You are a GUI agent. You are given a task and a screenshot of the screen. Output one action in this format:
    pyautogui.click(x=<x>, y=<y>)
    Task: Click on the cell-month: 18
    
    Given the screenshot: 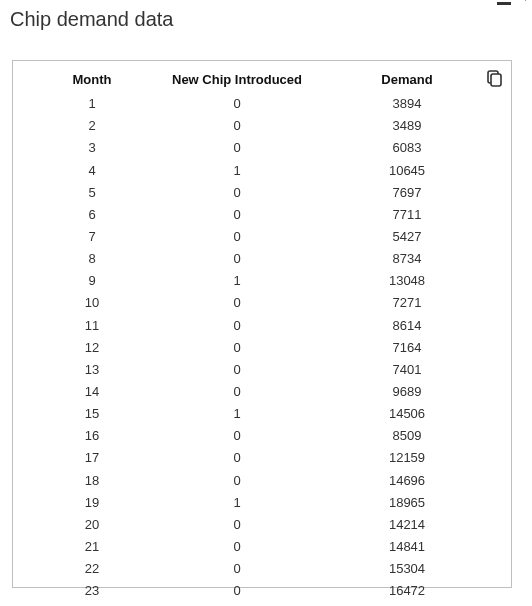 What is the action you would take?
    pyautogui.click(x=92, y=481)
    